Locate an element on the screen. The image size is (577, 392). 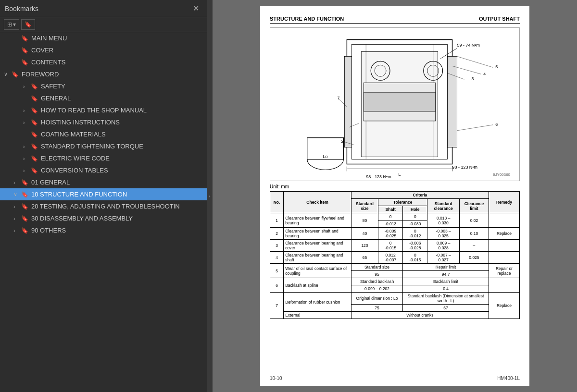
row-std-size-val: 95 is located at coordinates (377, 275).